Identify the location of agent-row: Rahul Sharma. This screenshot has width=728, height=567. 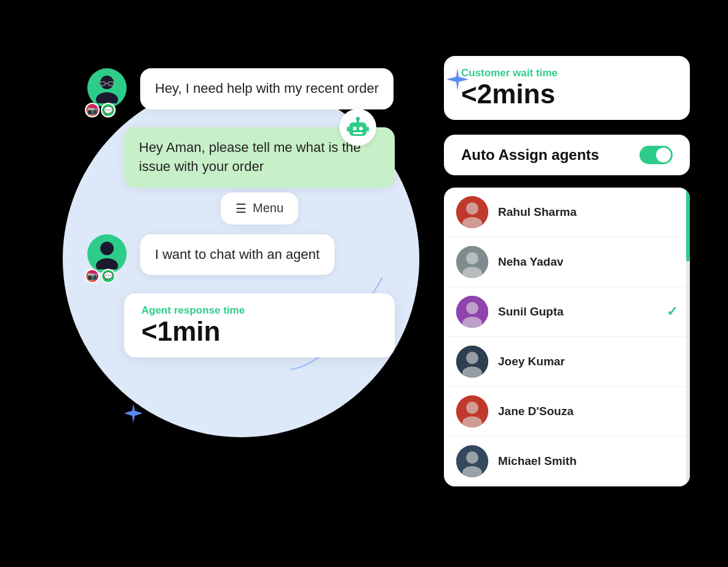
(567, 213).